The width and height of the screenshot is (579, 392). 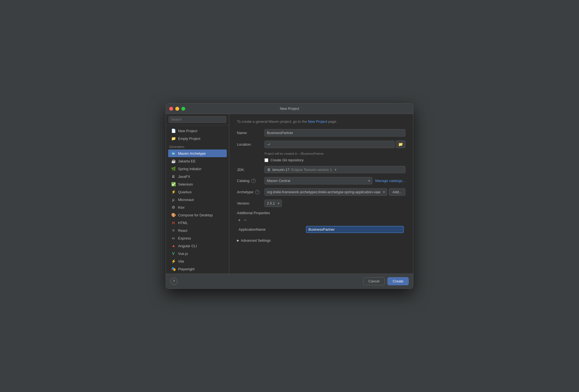 I want to click on sidebar-item-ktor: ⚙ Ktor, so click(x=198, y=207).